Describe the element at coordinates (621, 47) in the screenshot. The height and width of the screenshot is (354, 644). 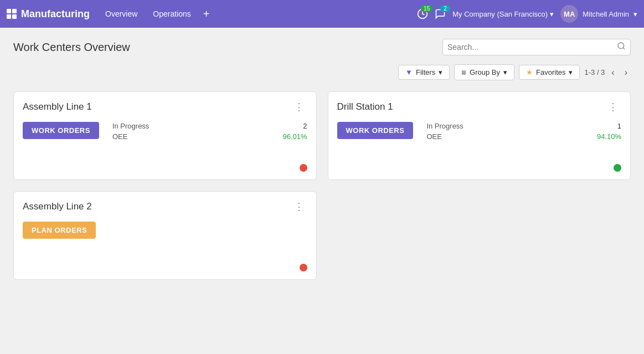
I see `search-icon` at that location.